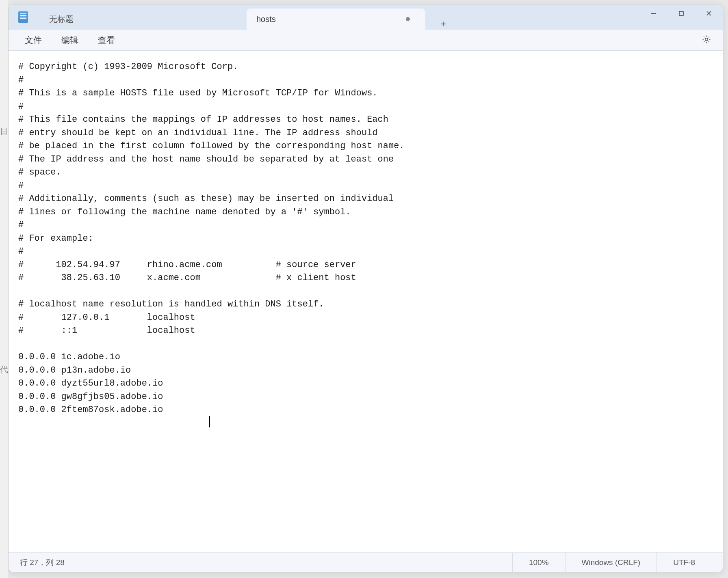 Image resolution: width=728 pixels, height=578 pixels. What do you see at coordinates (366, 40) in the screenshot?
I see `menubar: 文件 编辑 查看` at bounding box center [366, 40].